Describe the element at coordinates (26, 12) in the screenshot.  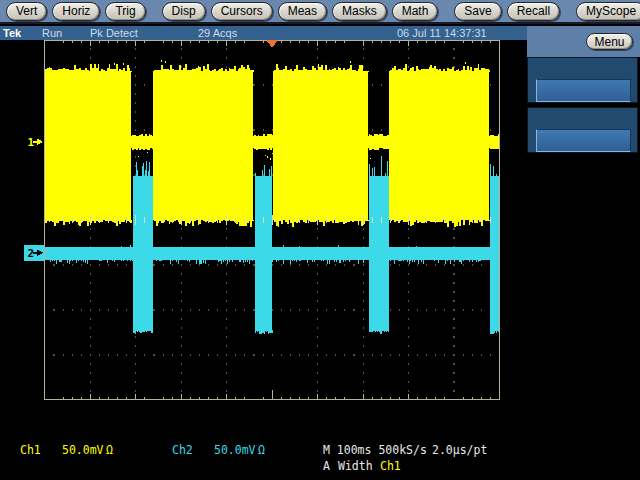
I see `toolbar-button-vert: Vert` at that location.